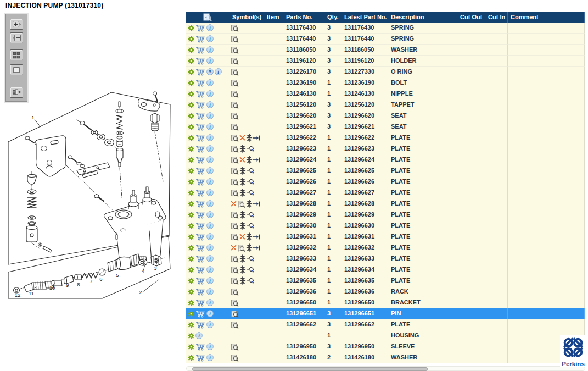  What do you see at coordinates (385, 61) in the screenshot?
I see `table-row: i1311961203131196120HOLDER` at bounding box center [385, 61].